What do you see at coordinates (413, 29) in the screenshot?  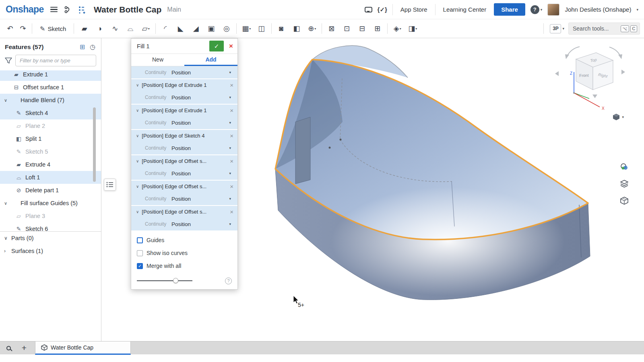 I see `sheet-metal-icon: ◨▾` at bounding box center [413, 29].